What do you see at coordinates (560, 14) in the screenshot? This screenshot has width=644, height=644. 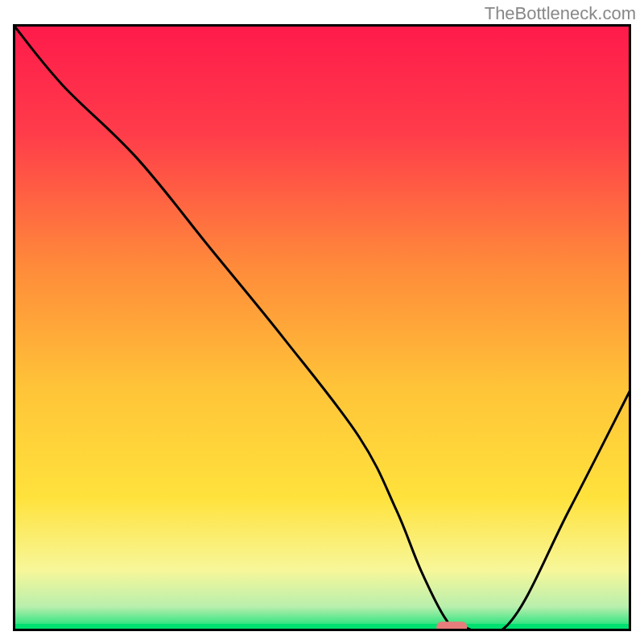 I see `watermark-text: TheBottleneck.com` at bounding box center [560, 14].